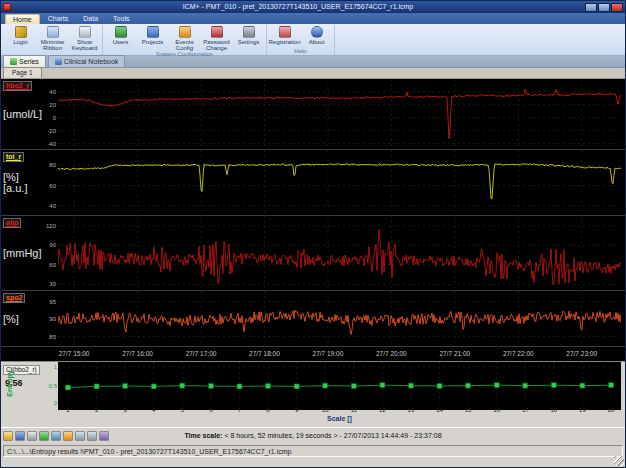 The height and width of the screenshot is (468, 626). Describe the element at coordinates (92, 436) in the screenshot. I see `zoom-out-icon` at that location.